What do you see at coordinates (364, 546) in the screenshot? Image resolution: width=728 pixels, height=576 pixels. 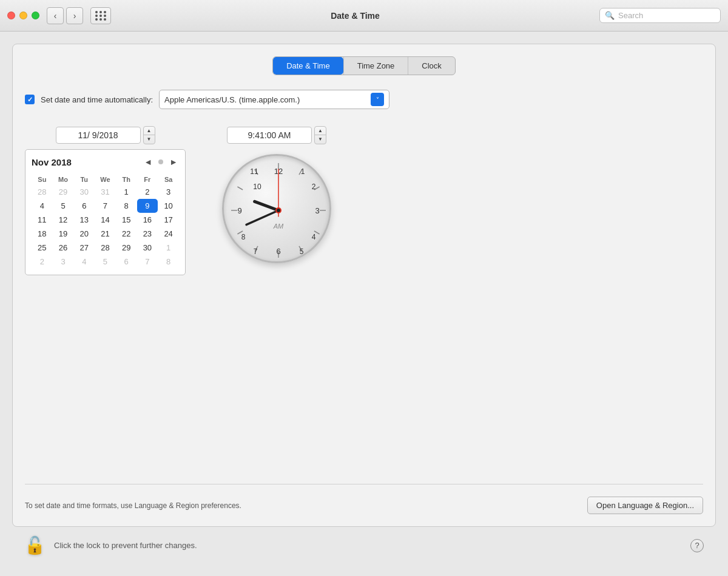 I see `footer: 🔓 Click the lock to prevent further chan…` at bounding box center [364, 546].